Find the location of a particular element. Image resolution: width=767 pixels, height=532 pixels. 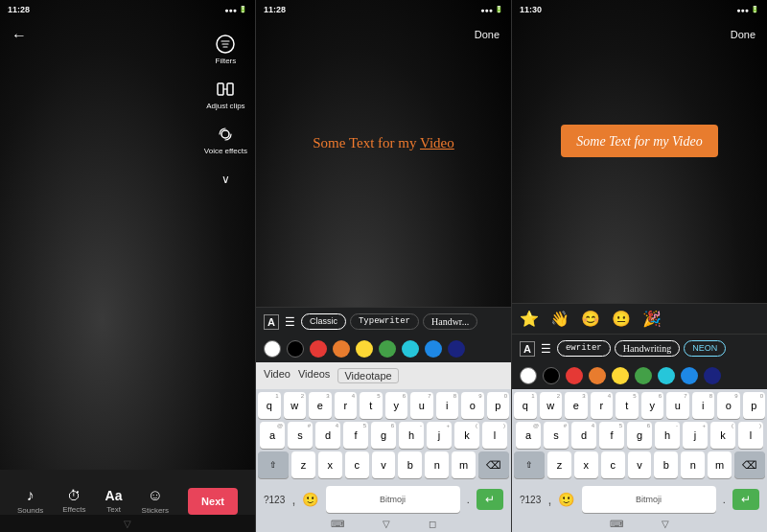

back-nav-icon: ◻ is located at coordinates (432, 523).